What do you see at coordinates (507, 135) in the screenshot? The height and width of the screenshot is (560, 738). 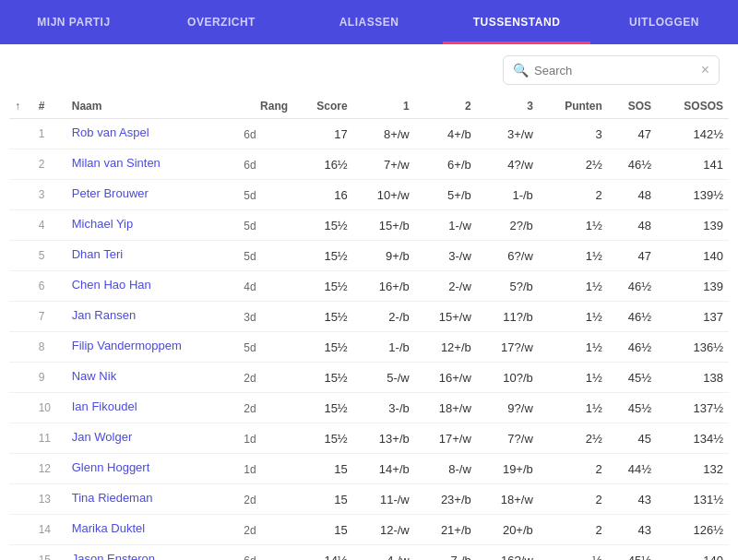 I see `row-r3: 3+/w` at bounding box center [507, 135].